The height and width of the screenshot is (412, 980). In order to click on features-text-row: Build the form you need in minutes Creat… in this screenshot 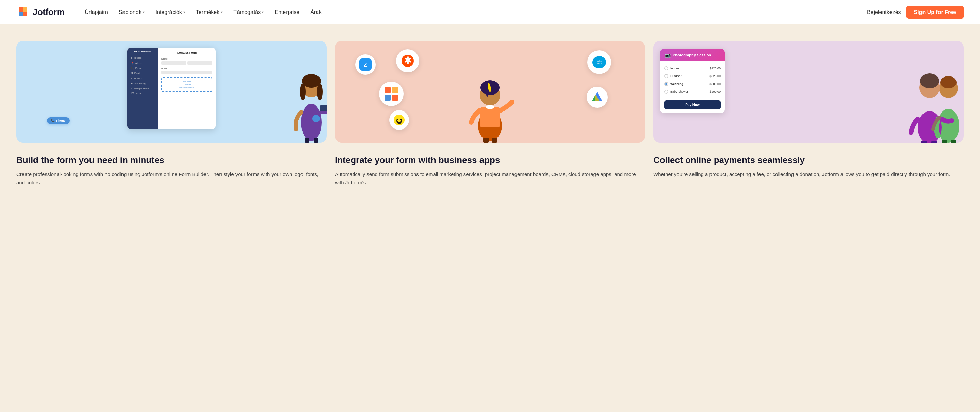, I will do `click(490, 178)`.